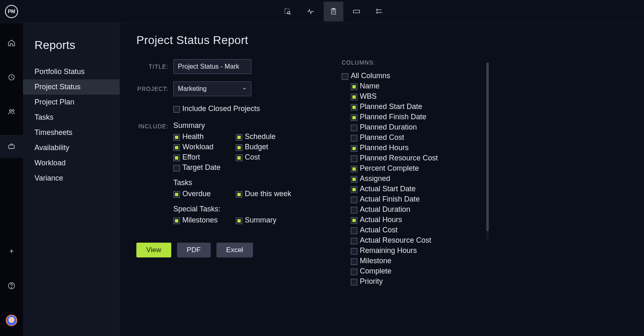  I want to click on include-tasks-due-this-week: Due this week, so click(266, 194).